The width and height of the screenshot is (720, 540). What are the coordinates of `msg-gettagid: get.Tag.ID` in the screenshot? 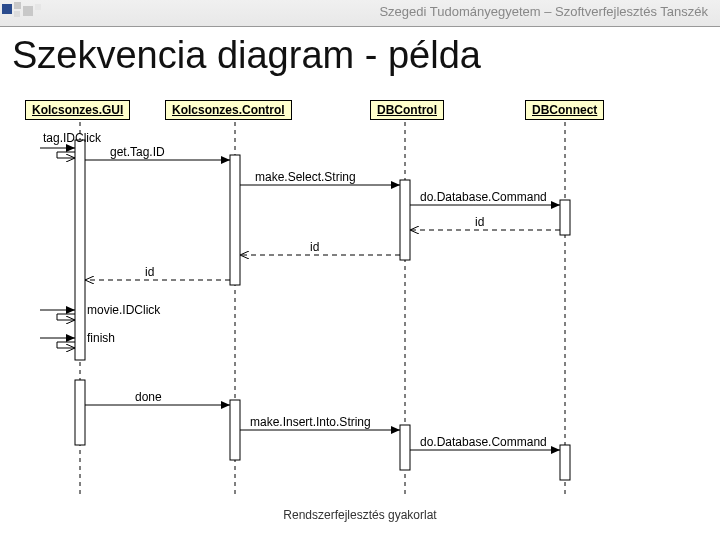 It's located at (138, 152).